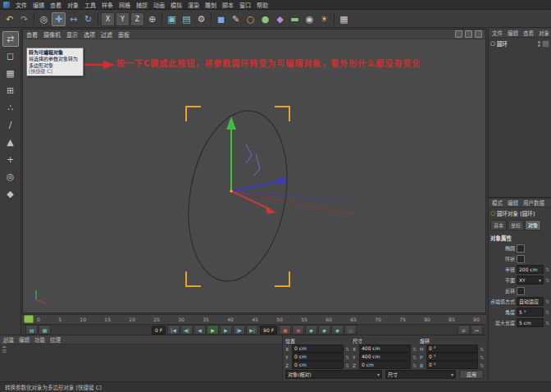 This screenshot has height=392, width=551. Describe the element at coordinates (254, 319) in the screenshot. I see `timeline-ruler: 051015202530354045505560657075808590` at that location.